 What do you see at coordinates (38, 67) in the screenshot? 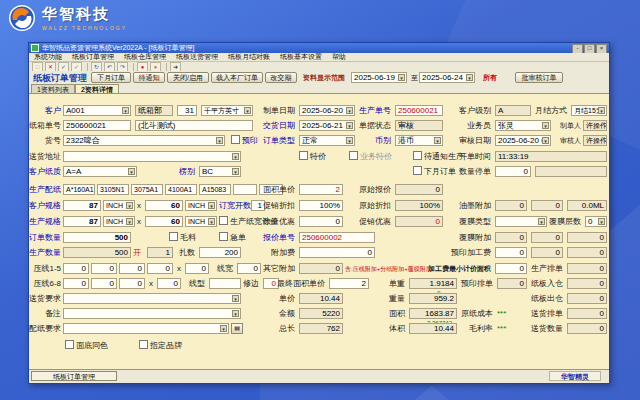
I see `new-icon: □` at bounding box center [38, 67].